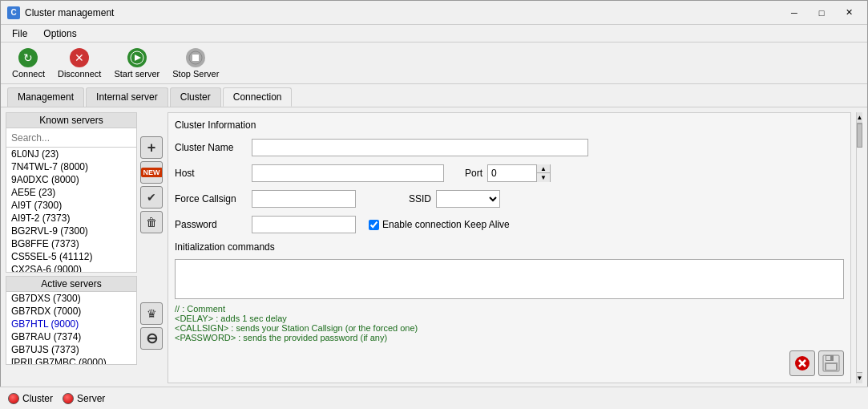 This screenshot has height=409, width=868. What do you see at coordinates (71, 284) in the screenshot?
I see `active-servers-title: Active servers` at bounding box center [71, 284].